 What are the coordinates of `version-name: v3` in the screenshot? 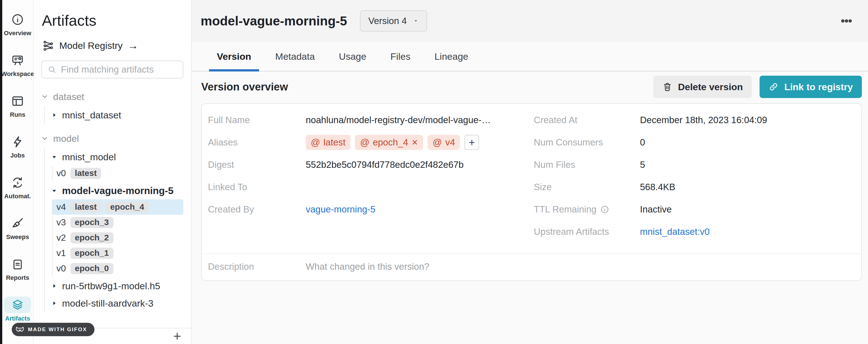 It's located at (61, 222).